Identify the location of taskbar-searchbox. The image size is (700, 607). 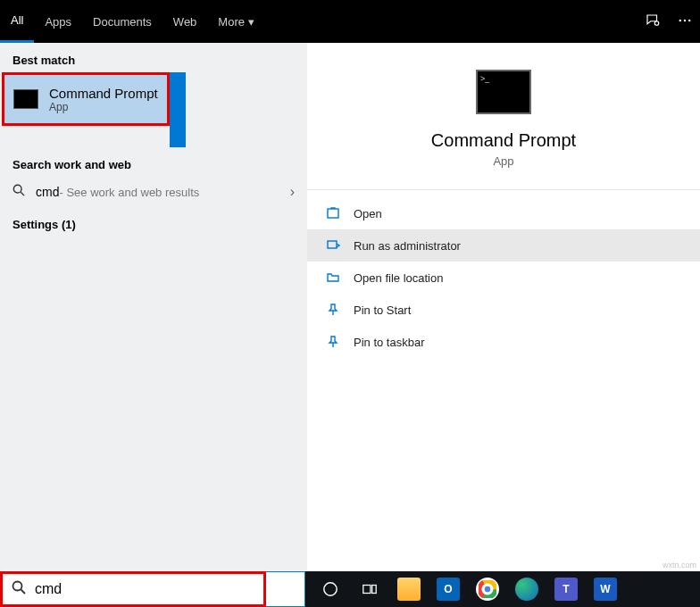
(133, 589).